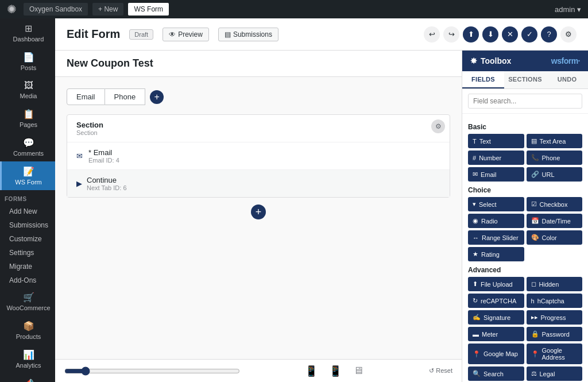  I want to click on continue-meta: Next Tab ID: 6, so click(107, 188).